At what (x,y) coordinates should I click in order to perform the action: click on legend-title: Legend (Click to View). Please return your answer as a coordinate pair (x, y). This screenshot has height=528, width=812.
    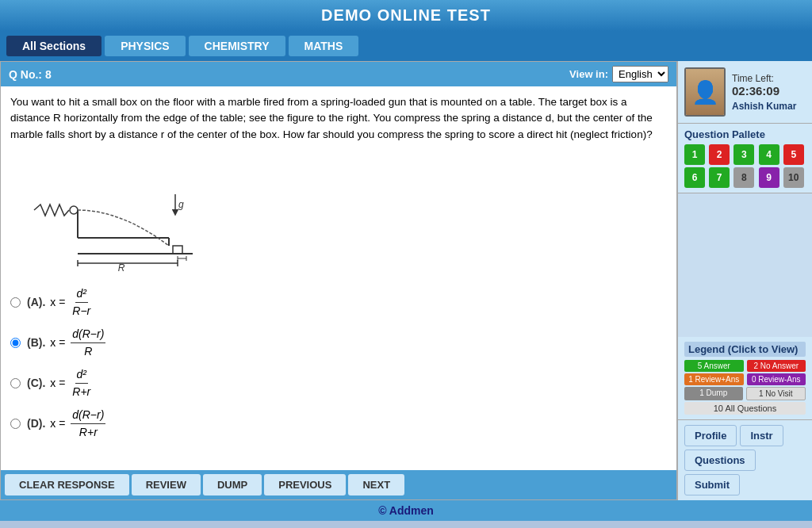
    Looking at the image, I should click on (745, 349).